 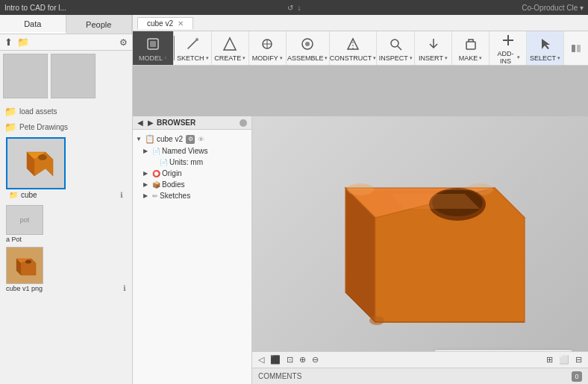 I want to click on addins-icon, so click(x=508, y=40).